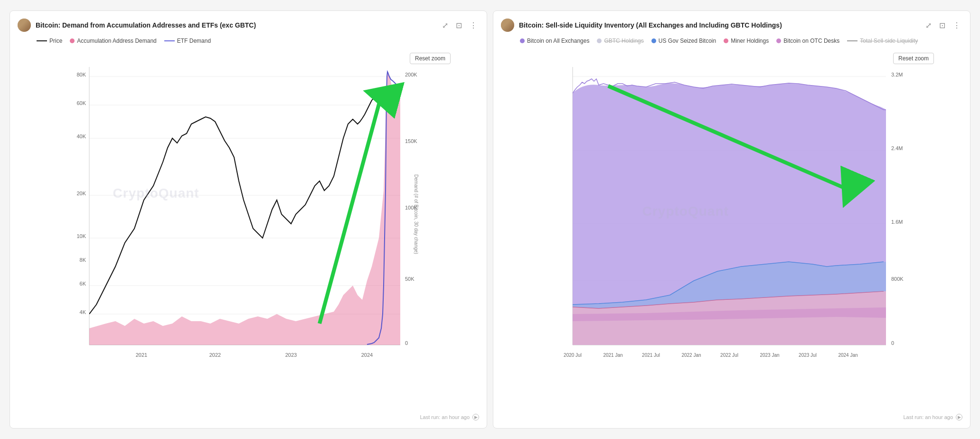 The image size is (980, 439). Describe the element at coordinates (81, 75) in the screenshot. I see `svg-text: 80K` at that location.